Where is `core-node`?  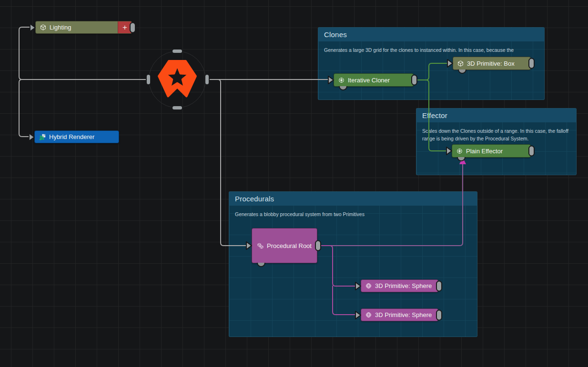 core-node is located at coordinates (177, 80).